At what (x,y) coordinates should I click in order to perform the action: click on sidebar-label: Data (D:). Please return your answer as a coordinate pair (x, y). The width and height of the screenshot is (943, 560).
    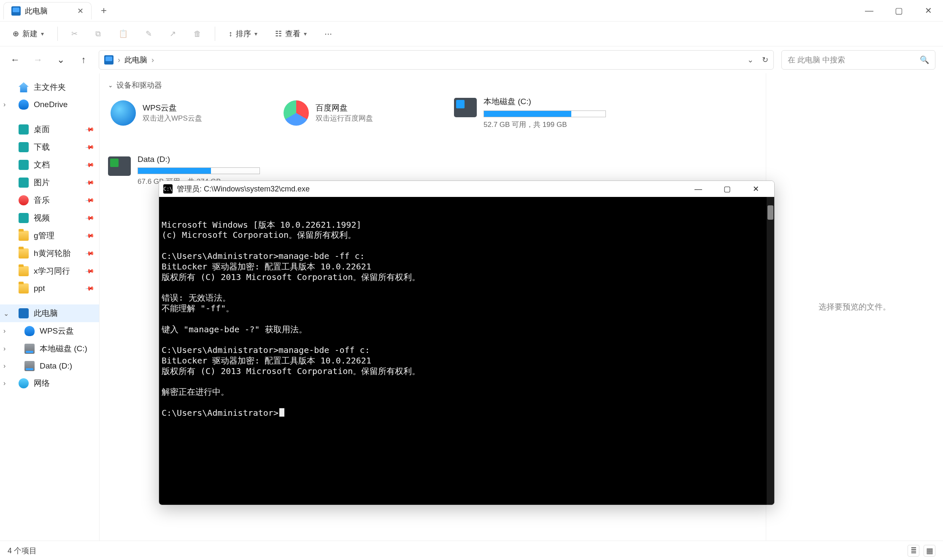
    Looking at the image, I should click on (56, 366).